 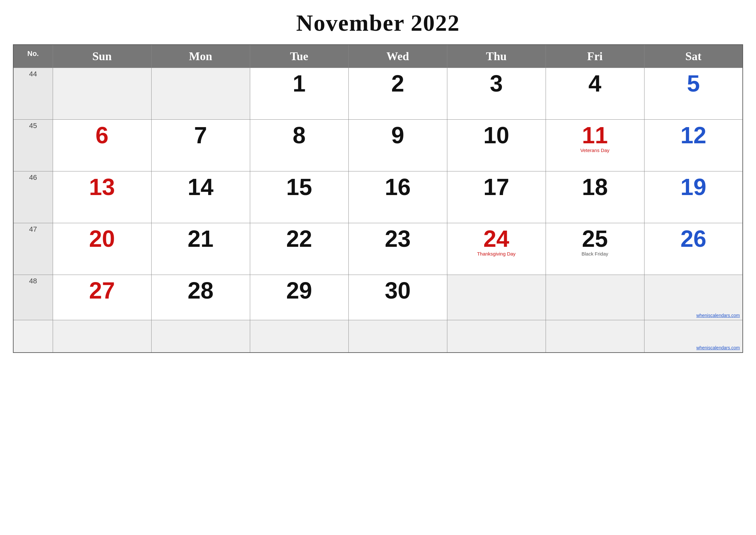 What do you see at coordinates (497, 56) in the screenshot?
I see `col-header-thu: Thu` at bounding box center [497, 56].